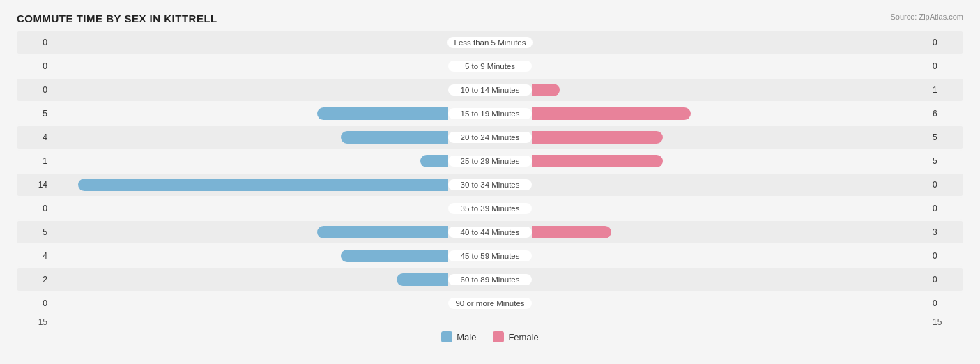  I want to click on male-swatch, so click(447, 337).